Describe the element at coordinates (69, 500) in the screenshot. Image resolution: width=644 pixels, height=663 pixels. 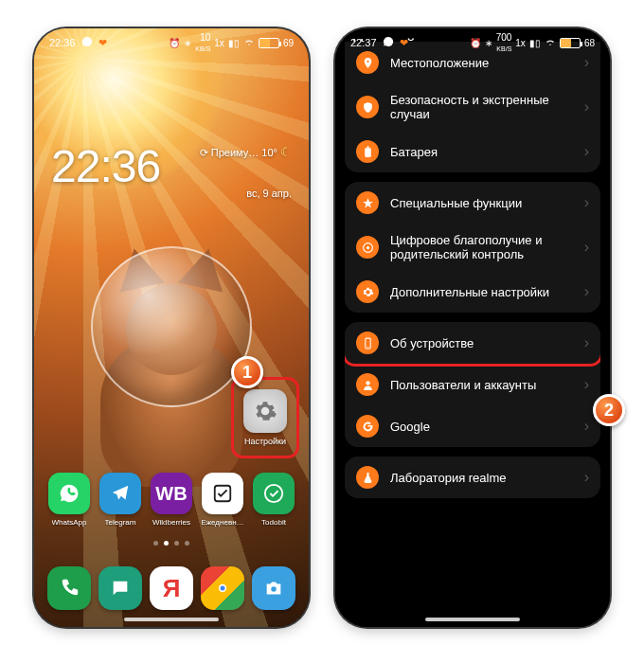
I see `app-whatsapp: WhatsApp` at that location.